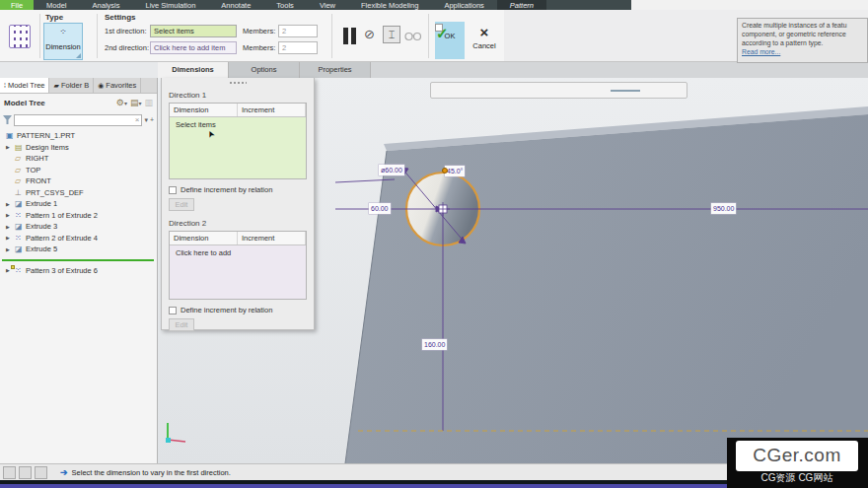 The width and height of the screenshot is (868, 488). What do you see at coordinates (445, 171) in the screenshot?
I see `pattern-direction-handle` at bounding box center [445, 171].